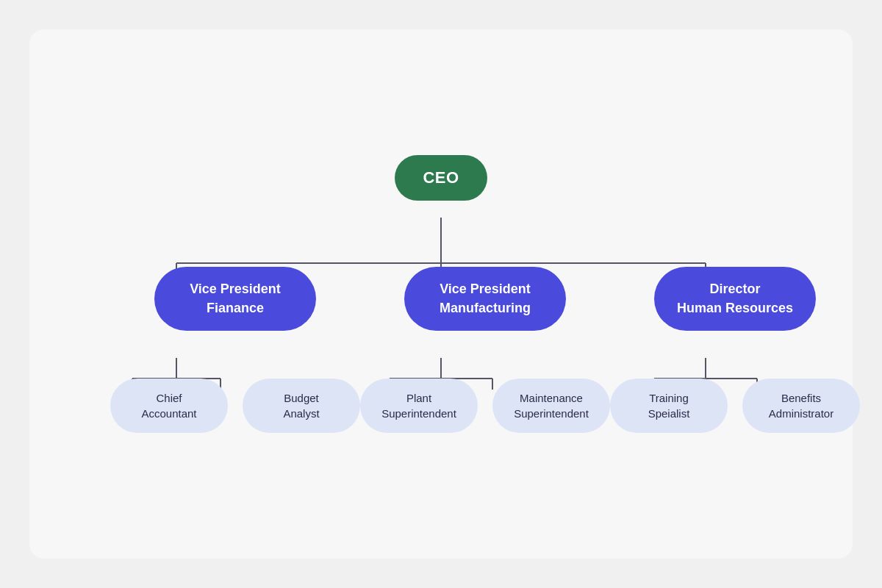  Describe the element at coordinates (235, 350) in the screenshot. I see `vp-finance-column: Vice PresidentFianance ChiefAccountant B…` at that location.